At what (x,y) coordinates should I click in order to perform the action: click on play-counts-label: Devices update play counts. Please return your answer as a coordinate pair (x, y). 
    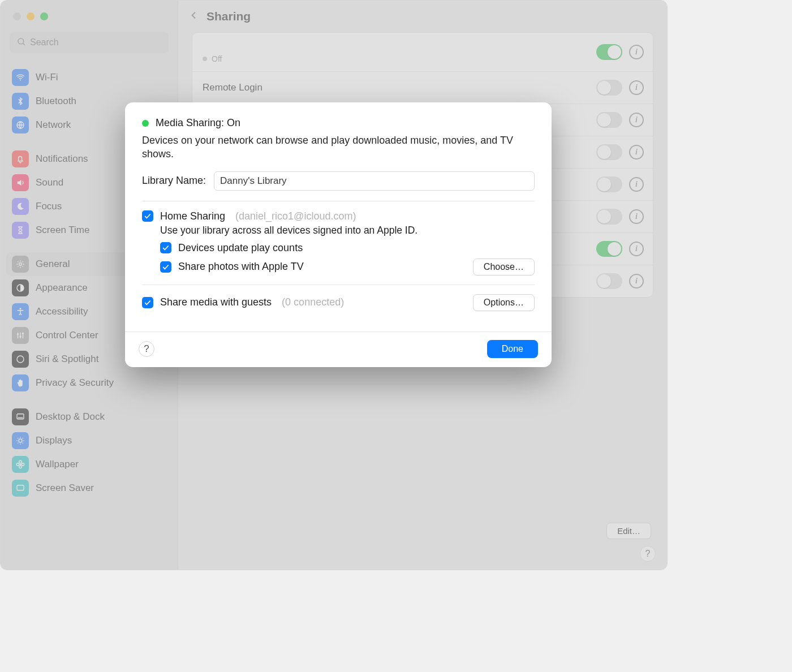
    Looking at the image, I should click on (240, 248).